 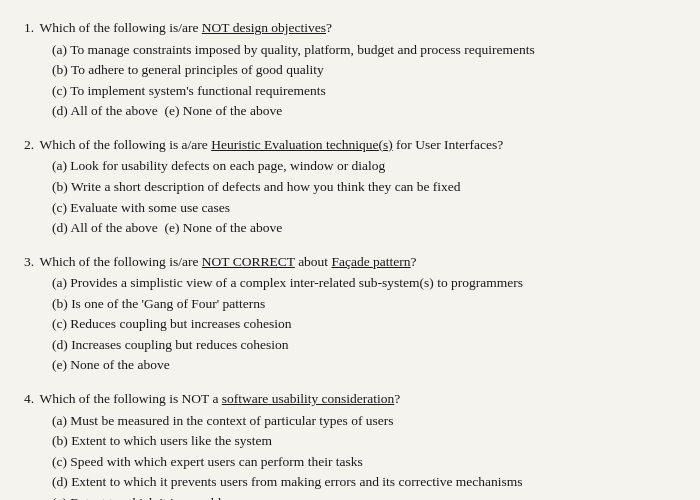 What do you see at coordinates (364, 441) in the screenshot?
I see `q4-option-b: (b) Extent to which users like the syste…` at bounding box center [364, 441].